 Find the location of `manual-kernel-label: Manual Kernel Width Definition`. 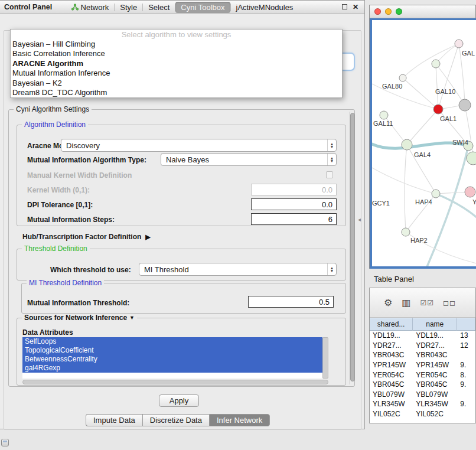

manual-kernel-label: Manual Kernel Width Definition is located at coordinates (79, 175).